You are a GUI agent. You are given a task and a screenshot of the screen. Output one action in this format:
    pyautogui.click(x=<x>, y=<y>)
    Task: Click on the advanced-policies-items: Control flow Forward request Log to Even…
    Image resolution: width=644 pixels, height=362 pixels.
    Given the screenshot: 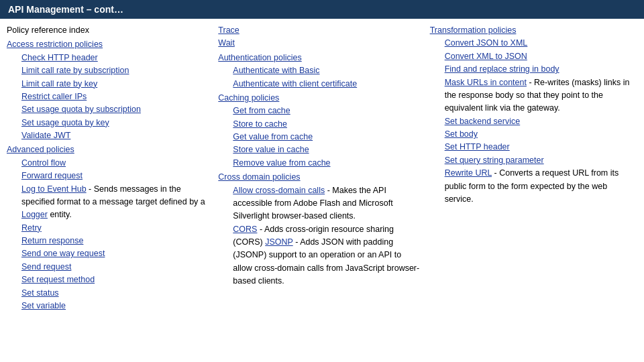 What is the action you would take?
    pyautogui.click(x=109, y=235)
    